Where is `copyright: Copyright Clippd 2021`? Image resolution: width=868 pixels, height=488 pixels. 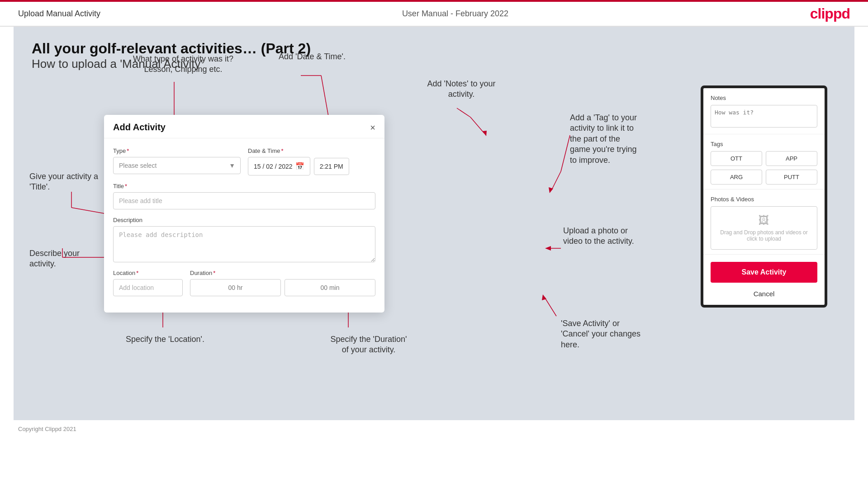
copyright: Copyright Clippd 2021 is located at coordinates (47, 429).